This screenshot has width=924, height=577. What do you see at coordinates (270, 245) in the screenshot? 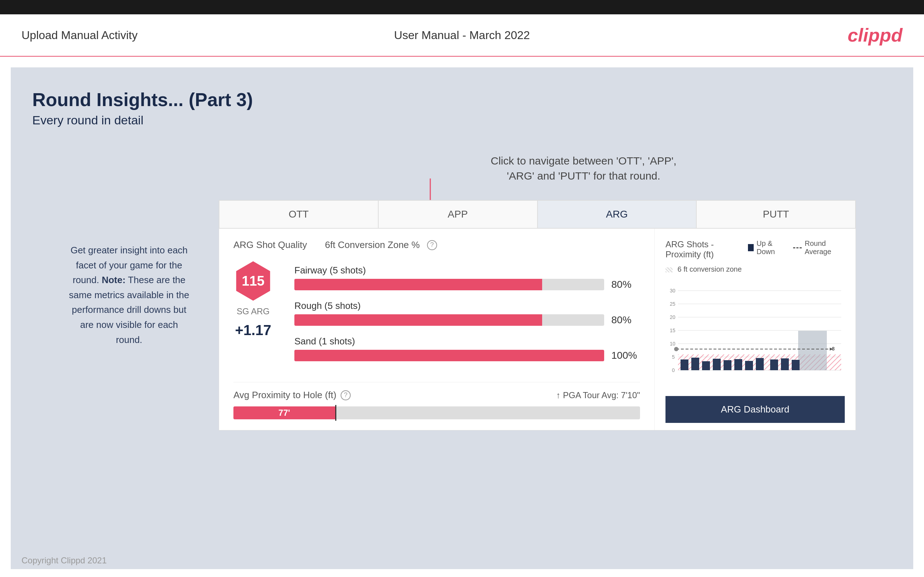
I see `shot-quality-label: ARG Shot Quality` at bounding box center [270, 245].